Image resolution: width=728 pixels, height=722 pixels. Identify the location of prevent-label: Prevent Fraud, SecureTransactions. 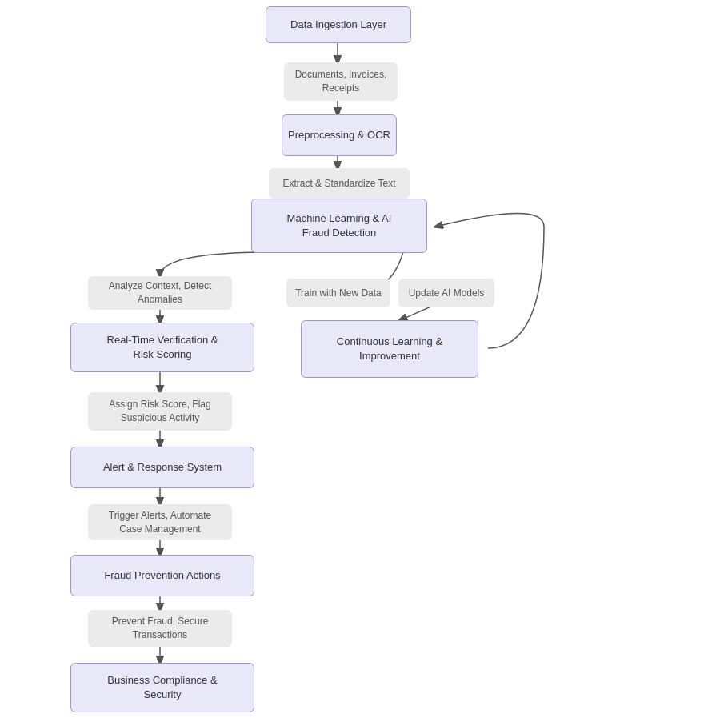
(160, 628).